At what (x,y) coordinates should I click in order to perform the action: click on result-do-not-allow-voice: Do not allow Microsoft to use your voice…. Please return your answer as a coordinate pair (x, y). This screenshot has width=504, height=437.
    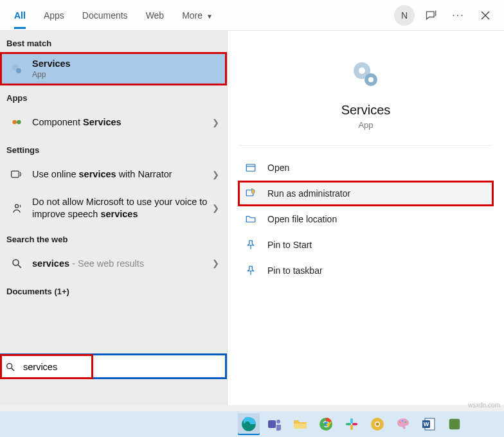
    Looking at the image, I should click on (113, 208).